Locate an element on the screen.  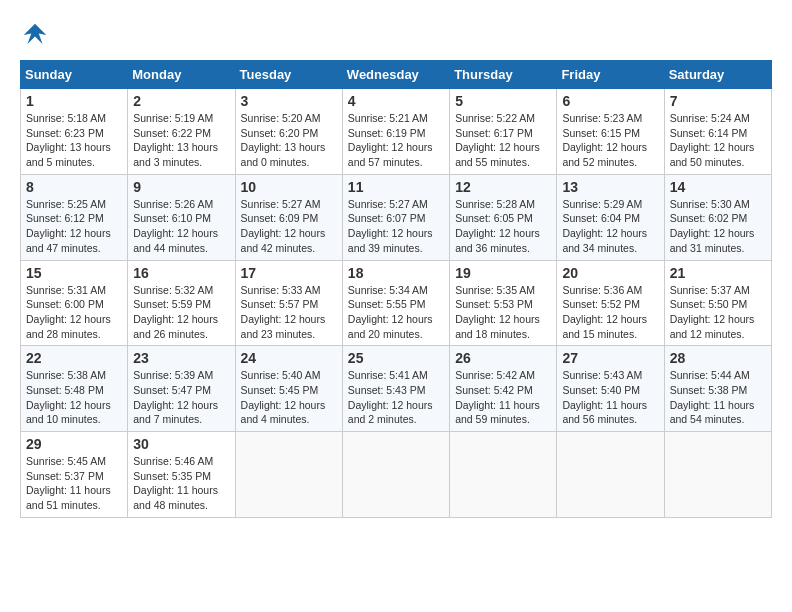
calendar-cell: 13Sunrise: 5:29 AM Sunset: 6:04 PM Dayli… is located at coordinates (610, 217).